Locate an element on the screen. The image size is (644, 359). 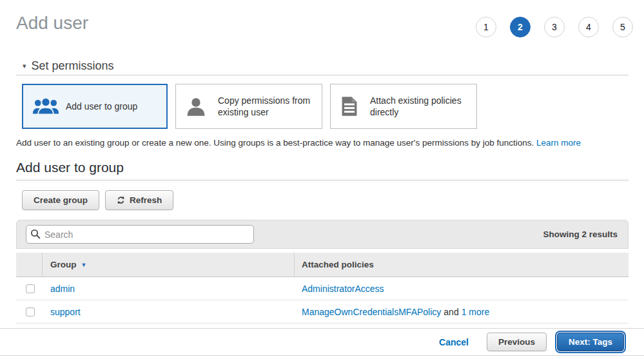
step-4: 4 is located at coordinates (589, 27).